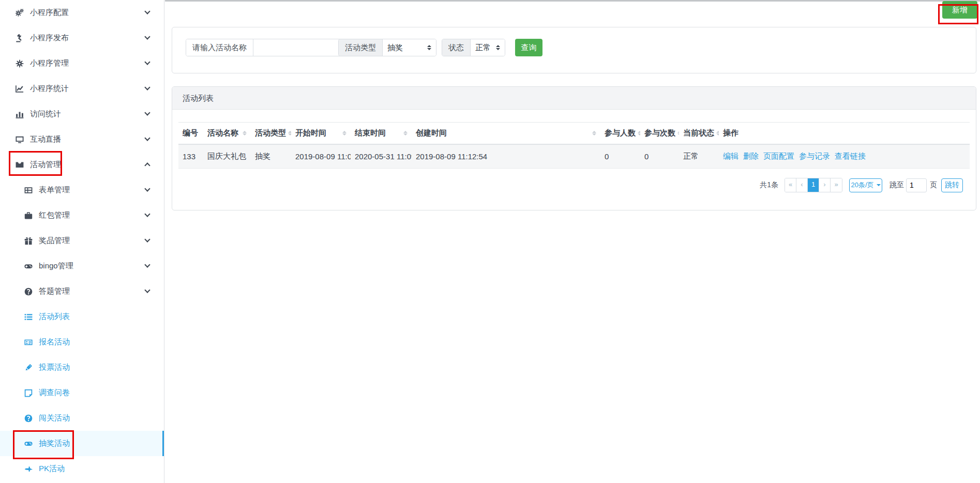  What do you see at coordinates (54, 241) in the screenshot?
I see `sidebar-item-label: 奖品管理` at bounding box center [54, 241].